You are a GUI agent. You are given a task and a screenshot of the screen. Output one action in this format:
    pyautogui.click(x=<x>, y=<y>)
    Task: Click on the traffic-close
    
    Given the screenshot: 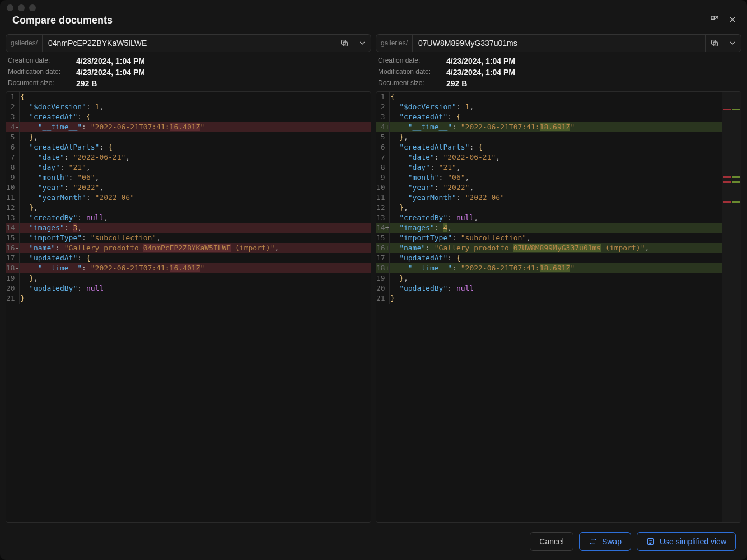 What is the action you would take?
    pyautogui.click(x=10, y=8)
    